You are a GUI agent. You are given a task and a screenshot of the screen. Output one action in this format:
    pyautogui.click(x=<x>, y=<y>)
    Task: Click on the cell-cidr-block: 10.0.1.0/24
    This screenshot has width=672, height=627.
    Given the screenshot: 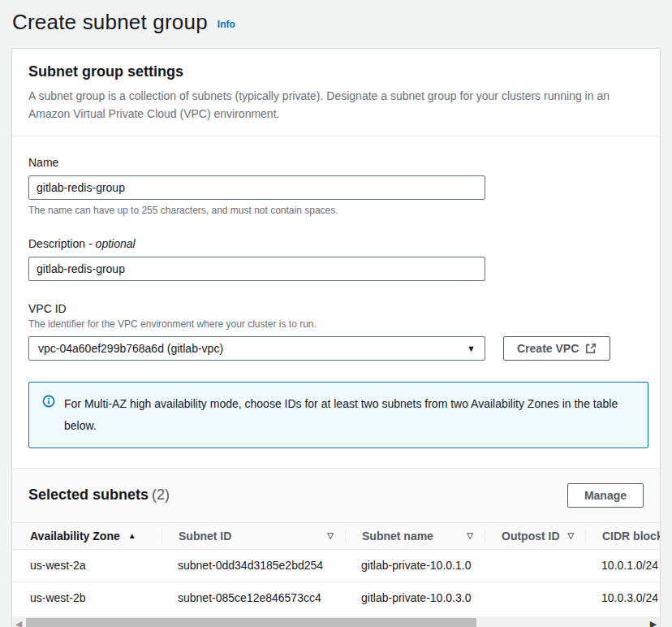 What is the action you would take?
    pyautogui.click(x=622, y=565)
    